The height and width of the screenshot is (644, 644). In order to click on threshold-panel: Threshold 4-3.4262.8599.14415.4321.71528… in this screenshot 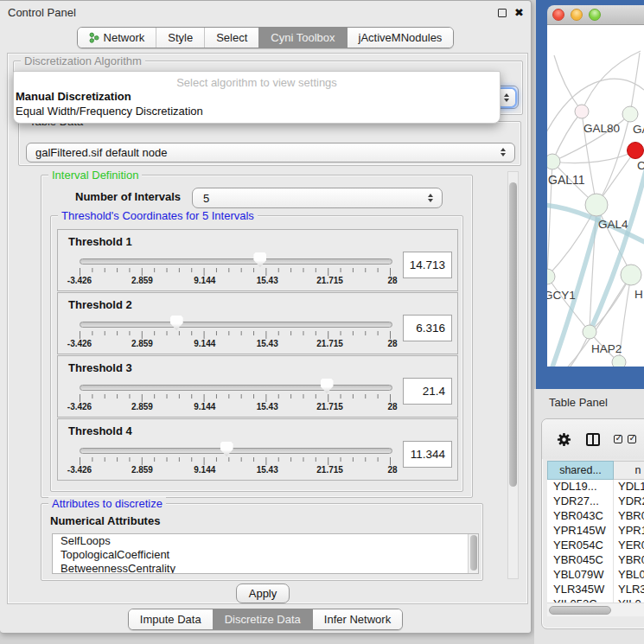, I will do `click(258, 450)`.